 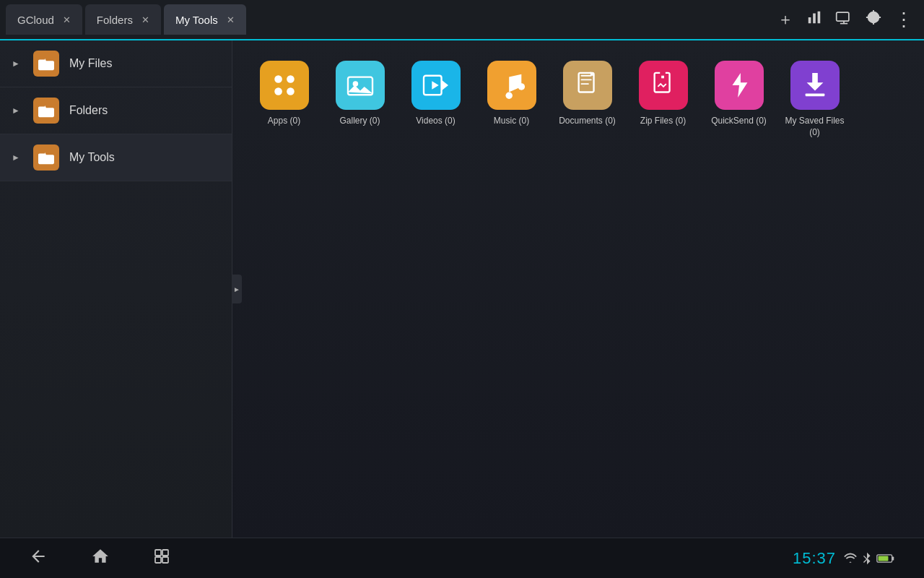 I want to click on sidebar-label-my-files: My Files, so click(x=91, y=64).